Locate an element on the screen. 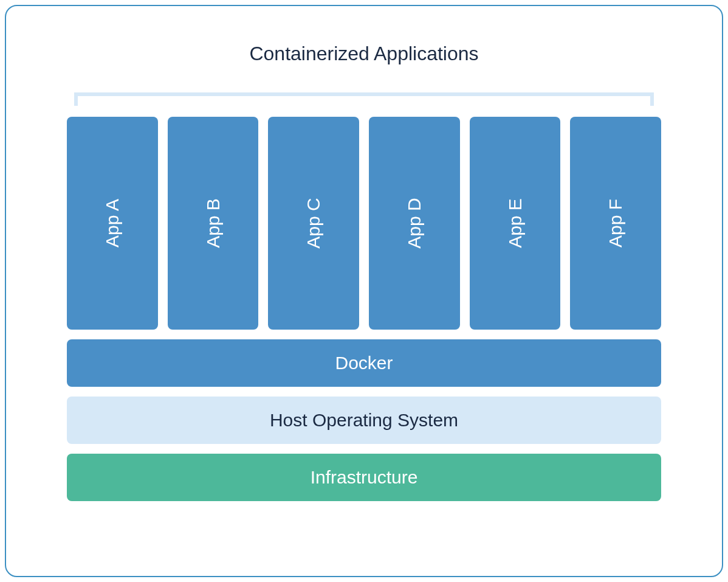 The width and height of the screenshot is (728, 582). app-box-a: App A is located at coordinates (112, 223).